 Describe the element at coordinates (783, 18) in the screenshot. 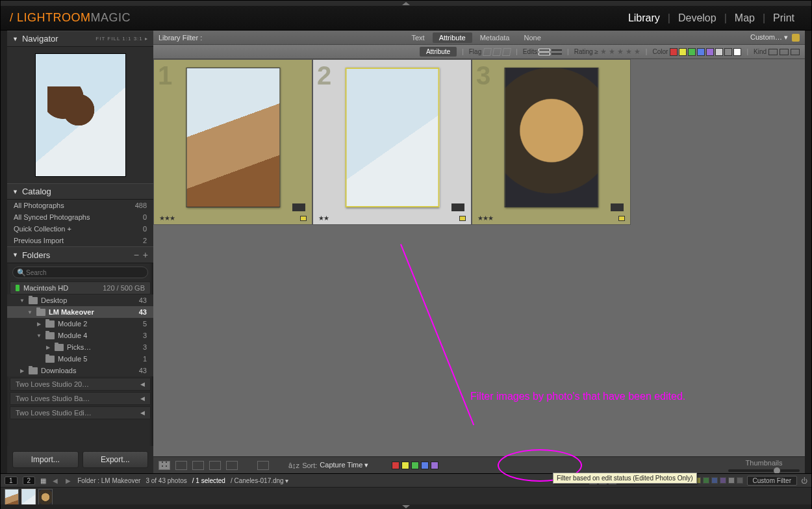

I see `module-print: Print` at that location.